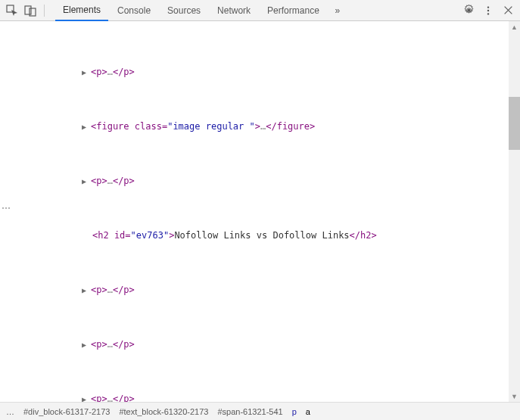 This screenshot has height=420, width=520. Describe the element at coordinates (134, 11) in the screenshot. I see `tab-console: Console` at that location.